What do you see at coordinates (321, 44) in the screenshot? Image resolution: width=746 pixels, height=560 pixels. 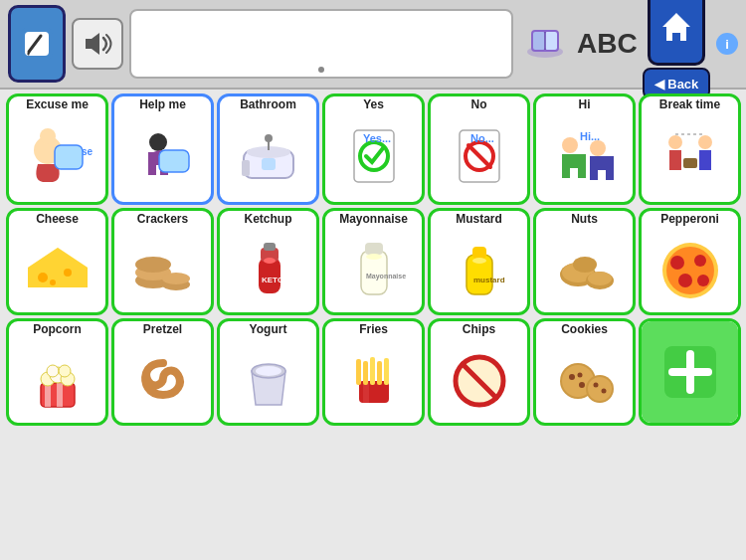 I see `text-display-area` at bounding box center [321, 44].